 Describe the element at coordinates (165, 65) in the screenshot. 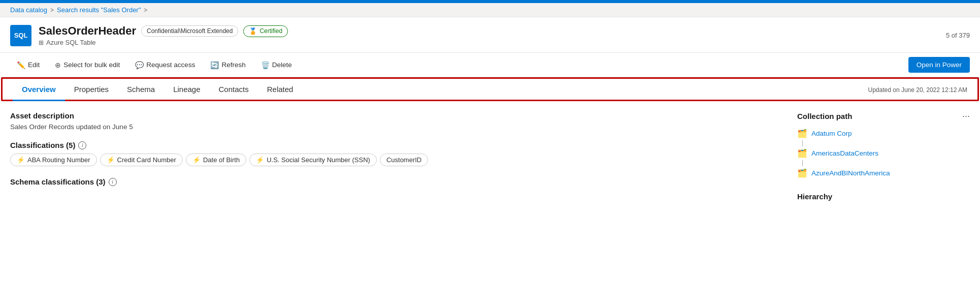

I see `request-access-button: 💬 Request access` at that location.